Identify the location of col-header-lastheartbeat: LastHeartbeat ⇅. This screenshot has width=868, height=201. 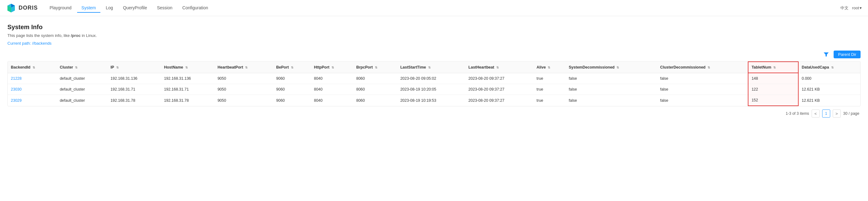
(499, 67).